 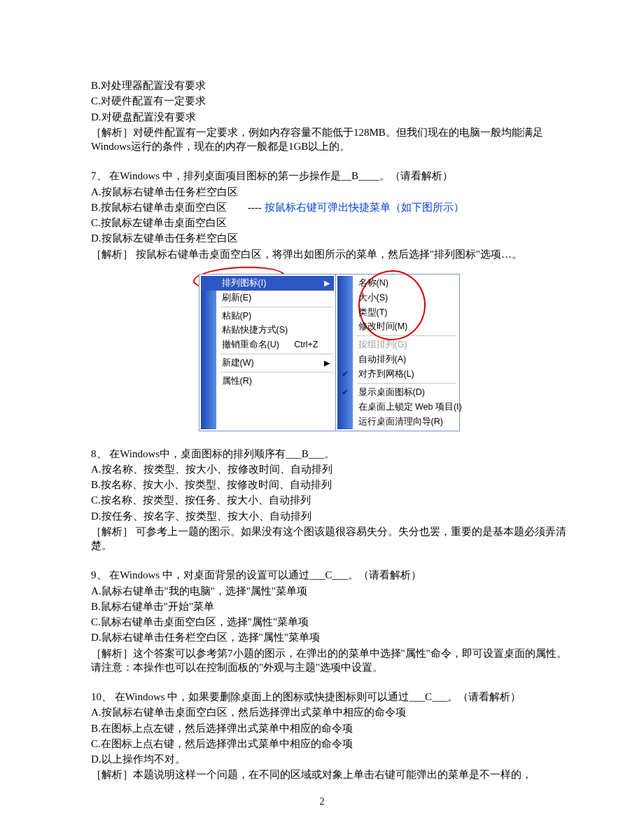 What do you see at coordinates (398, 422) in the screenshot?
I see `menu-item-cleanup-wizard: 运行桌面清理向导(R)` at bounding box center [398, 422].